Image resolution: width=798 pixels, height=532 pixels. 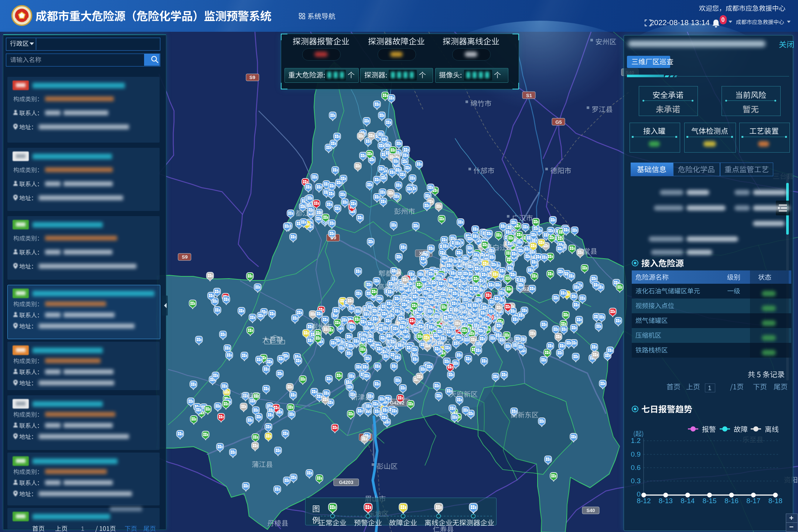 What do you see at coordinates (423, 253) in the screenshot?
I see `svg-text: XA0` at bounding box center [423, 253].